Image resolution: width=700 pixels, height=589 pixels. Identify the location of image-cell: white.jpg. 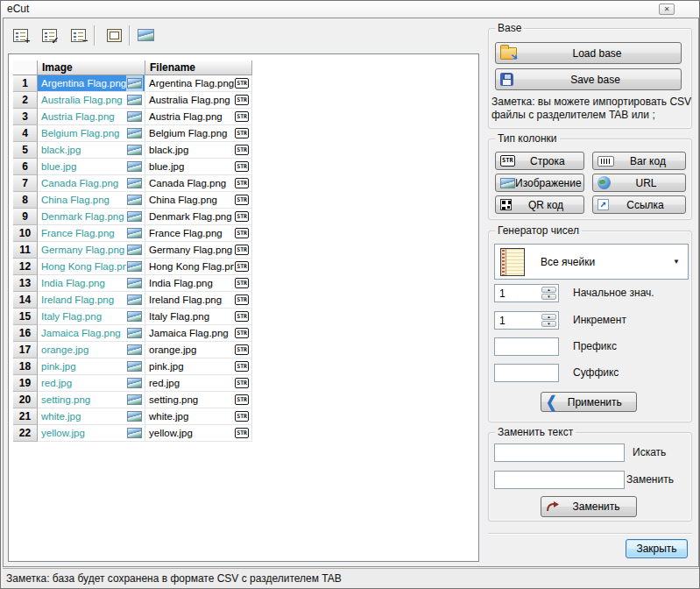
(91, 417).